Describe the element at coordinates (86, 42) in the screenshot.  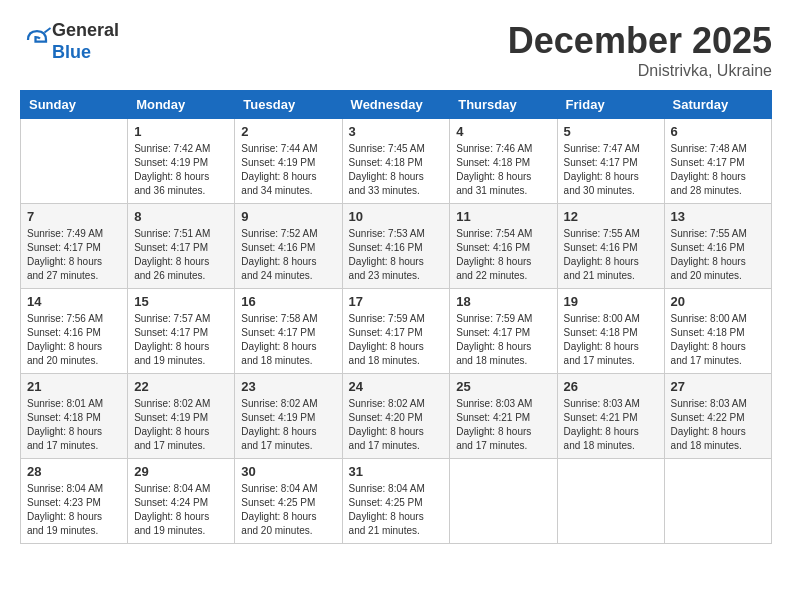
I see `logo-text: General Blue` at that location.